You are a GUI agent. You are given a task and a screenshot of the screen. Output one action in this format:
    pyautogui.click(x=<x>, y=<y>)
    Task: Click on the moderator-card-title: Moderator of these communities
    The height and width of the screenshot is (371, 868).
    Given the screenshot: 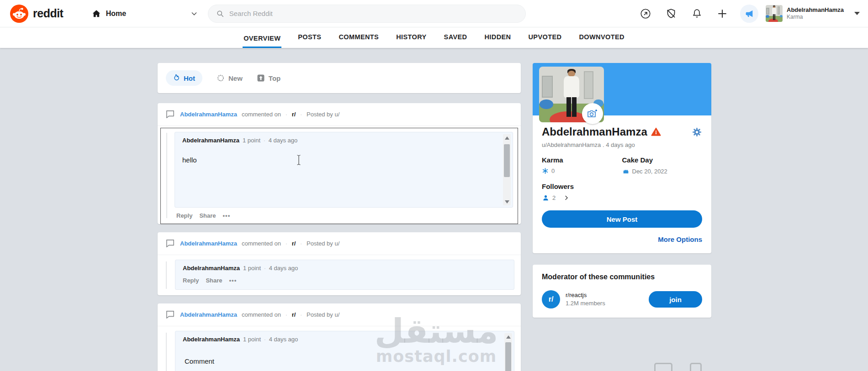 What is the action you would take?
    pyautogui.click(x=622, y=277)
    